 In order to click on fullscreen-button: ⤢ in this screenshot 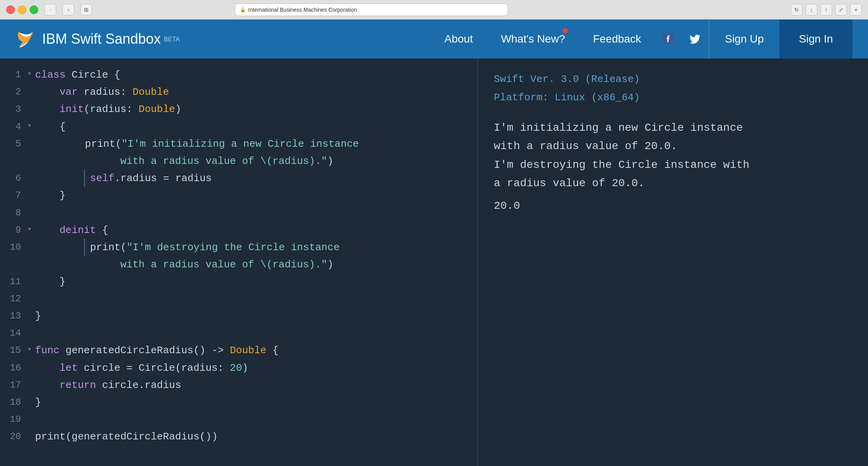, I will do `click(841, 10)`.